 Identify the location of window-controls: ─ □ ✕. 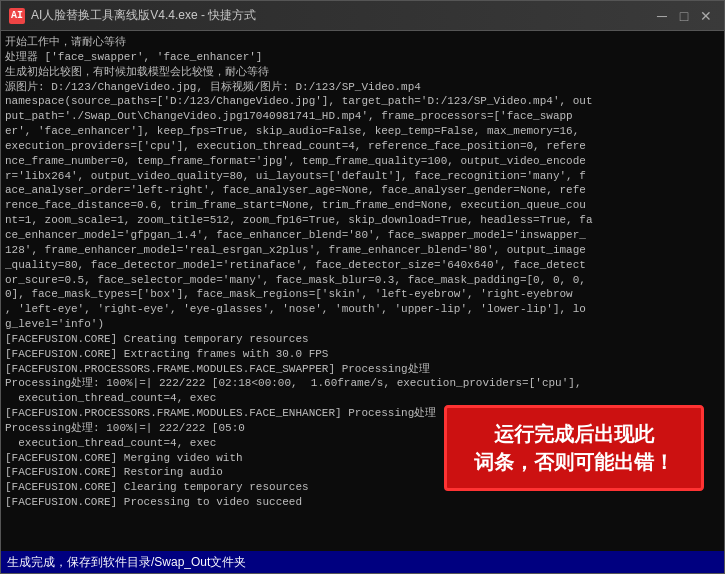
(684, 16).